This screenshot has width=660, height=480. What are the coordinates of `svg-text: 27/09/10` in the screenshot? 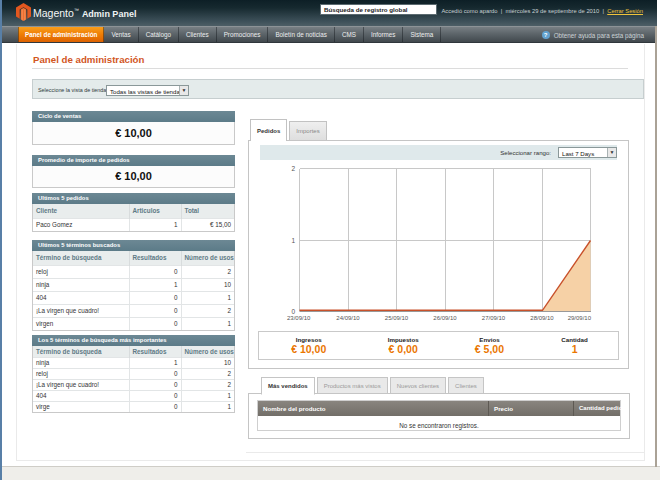 It's located at (494, 318).